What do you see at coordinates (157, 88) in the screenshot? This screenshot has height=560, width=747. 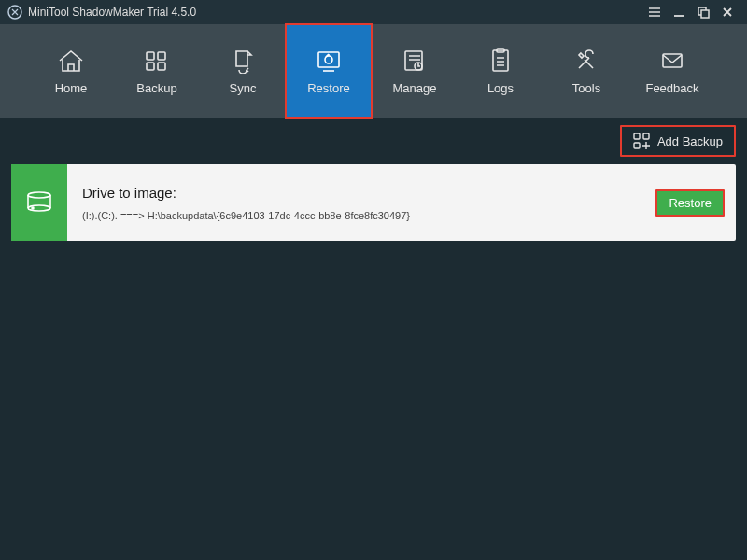 I see `nav-label: Backup` at bounding box center [157, 88].